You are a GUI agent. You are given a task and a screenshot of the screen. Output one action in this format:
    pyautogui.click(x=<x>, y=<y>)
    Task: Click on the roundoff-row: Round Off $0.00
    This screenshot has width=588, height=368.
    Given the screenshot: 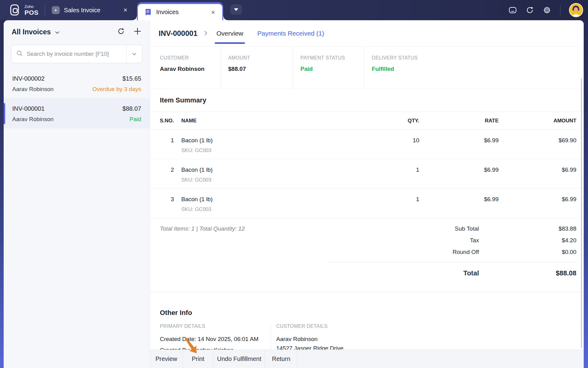 What is the action you would take?
    pyautogui.click(x=452, y=252)
    